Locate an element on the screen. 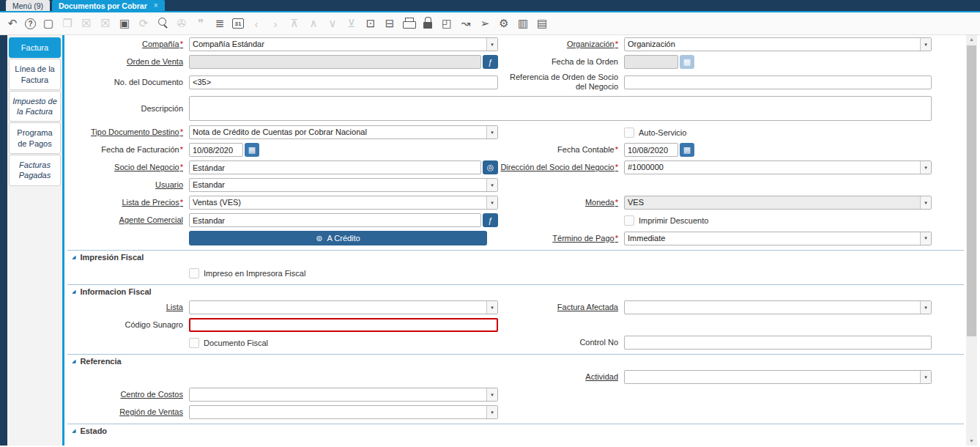  agente-label: Agente Comercial is located at coordinates (151, 220).